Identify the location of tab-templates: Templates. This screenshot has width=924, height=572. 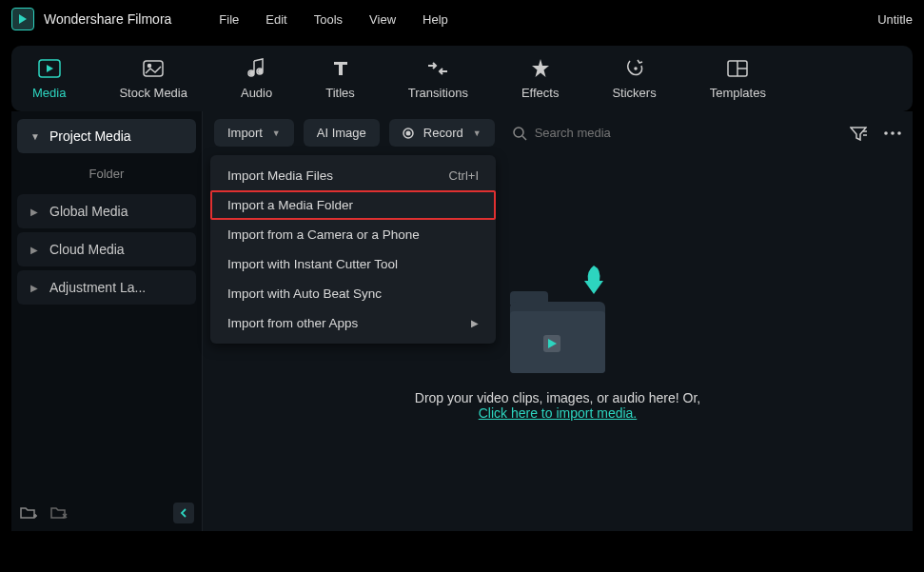
(738, 78).